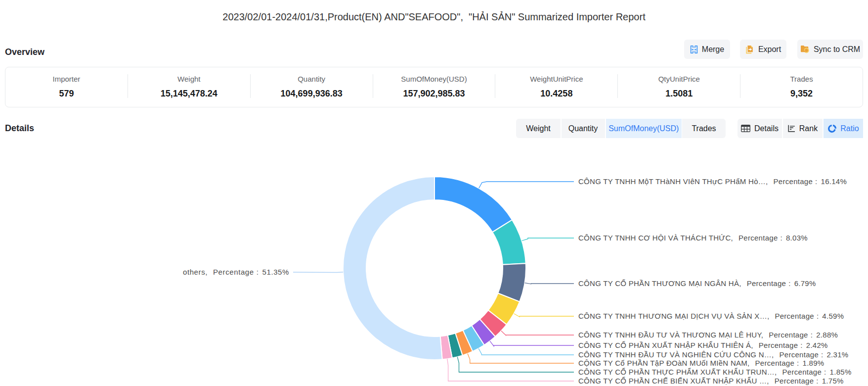  I want to click on svg-text:CÔNG TY TNHH ĐẦU TƯ VÀ NGHIÊN: CÔNG TY TNHH ĐẦU TƯ VÀ NGHIÊN CỨU CÔNG N…, so click(713, 354).